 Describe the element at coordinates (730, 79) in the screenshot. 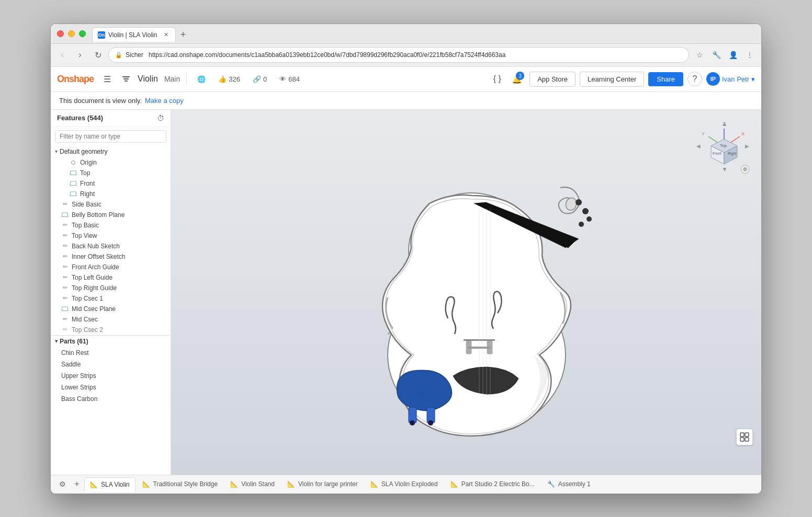

I see `user-menu-button: IP Ivan Petr ▾` at that location.